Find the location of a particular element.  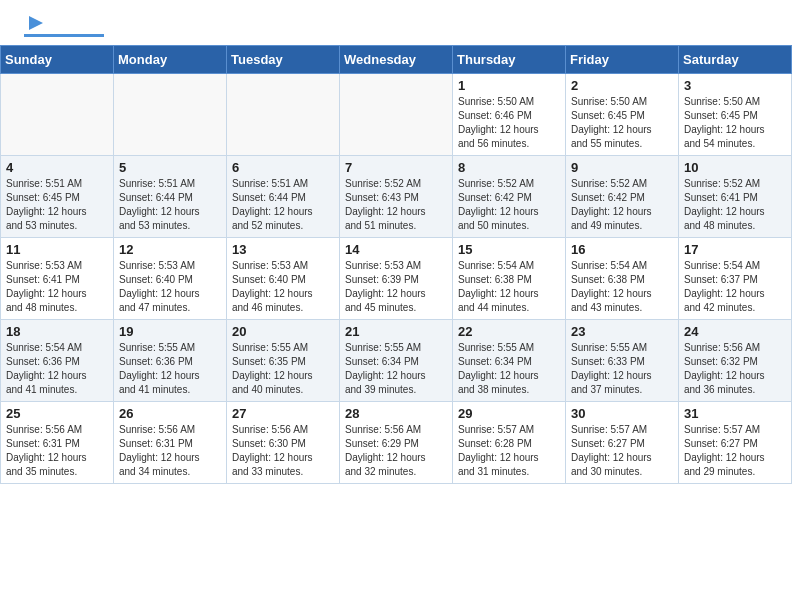

day-number: 26 is located at coordinates (170, 414).